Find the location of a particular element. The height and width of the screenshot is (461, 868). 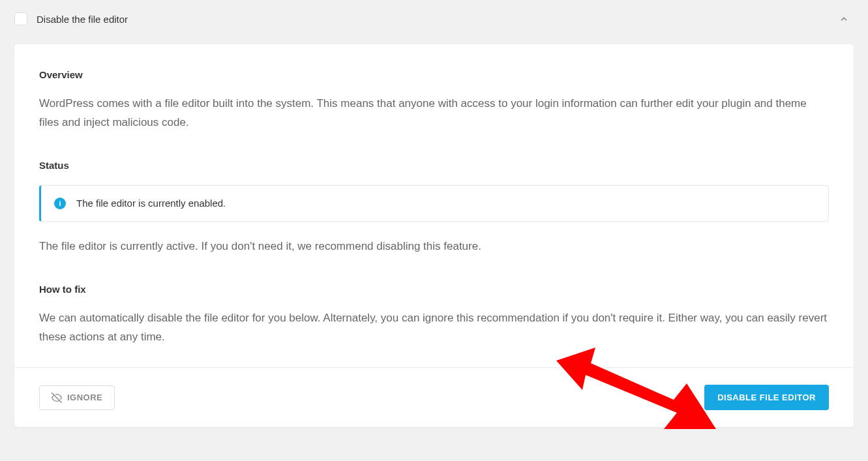

status-description: The file editor is currently active. If … is located at coordinates (434, 246).